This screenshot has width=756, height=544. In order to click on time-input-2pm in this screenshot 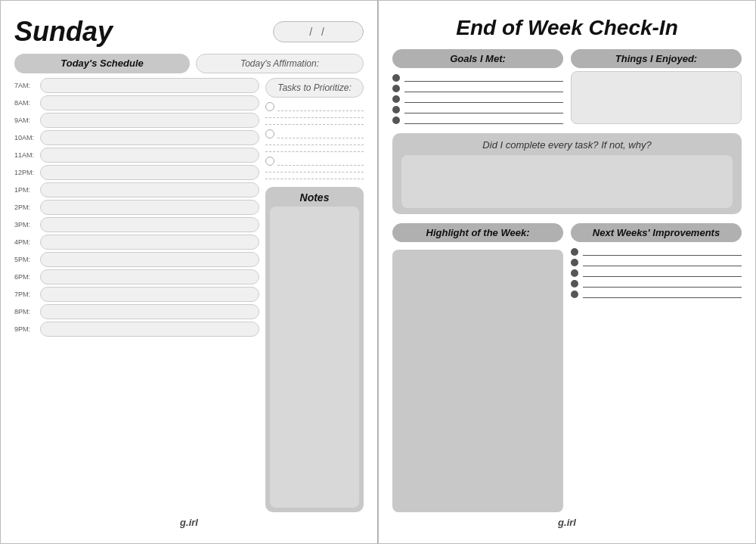, I will do `click(150, 207)`.